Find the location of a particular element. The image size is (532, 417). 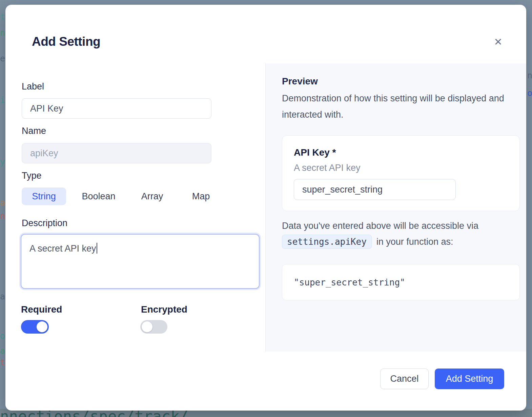

access-text-after: in your function as: is located at coordinates (415, 242).